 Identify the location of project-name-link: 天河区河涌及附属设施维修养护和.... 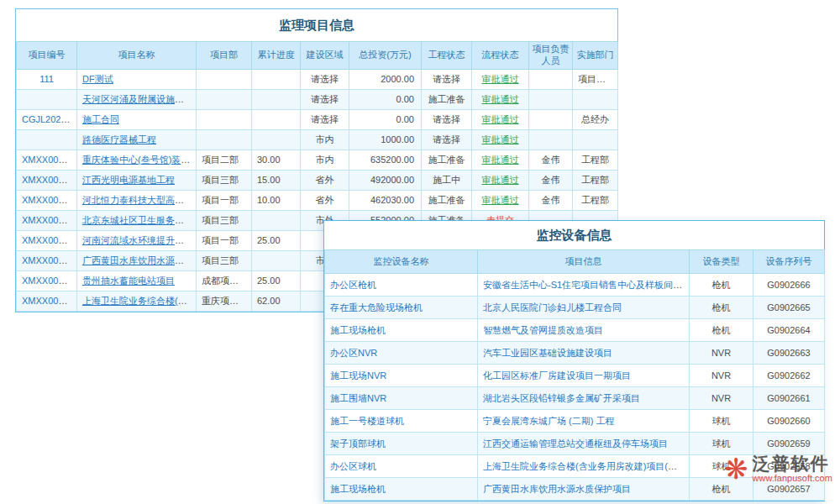
(139, 99).